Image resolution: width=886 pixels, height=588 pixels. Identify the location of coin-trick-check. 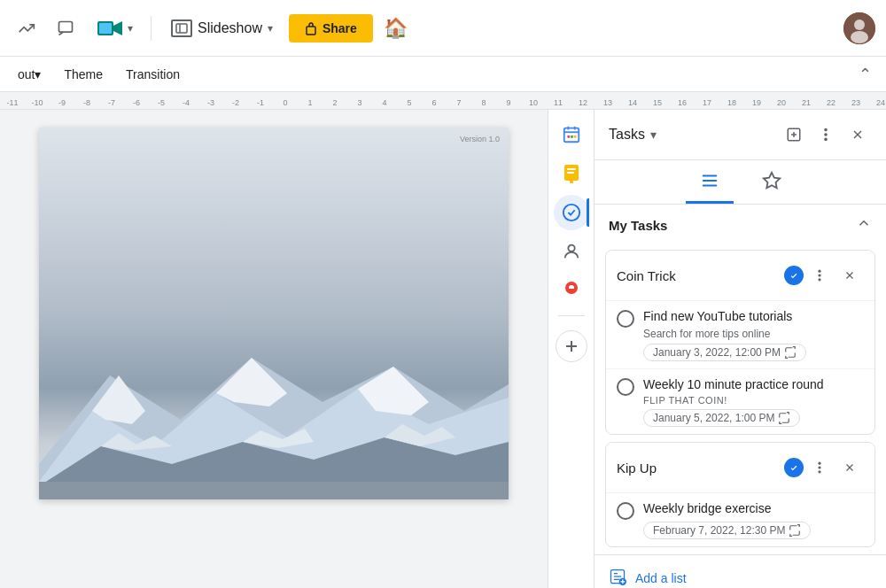
(794, 275).